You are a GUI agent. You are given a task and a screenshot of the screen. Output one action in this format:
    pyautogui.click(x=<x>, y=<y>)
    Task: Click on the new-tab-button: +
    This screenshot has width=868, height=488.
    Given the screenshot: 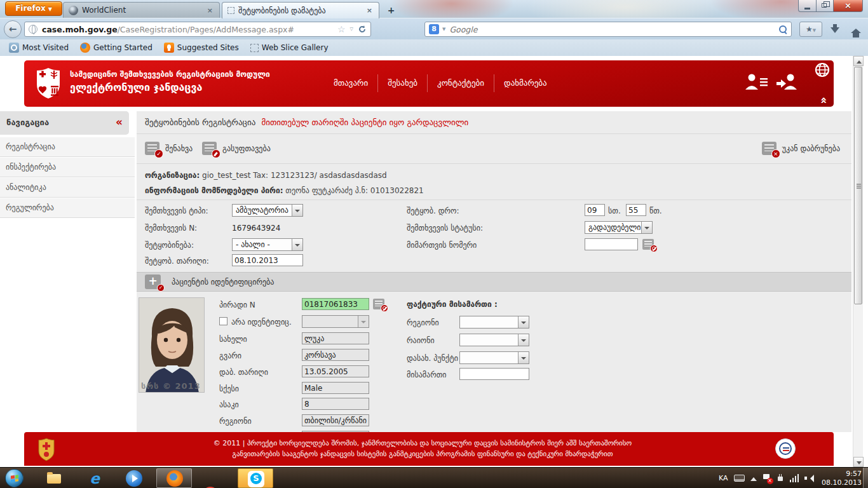 What is the action you would take?
    pyautogui.click(x=391, y=10)
    